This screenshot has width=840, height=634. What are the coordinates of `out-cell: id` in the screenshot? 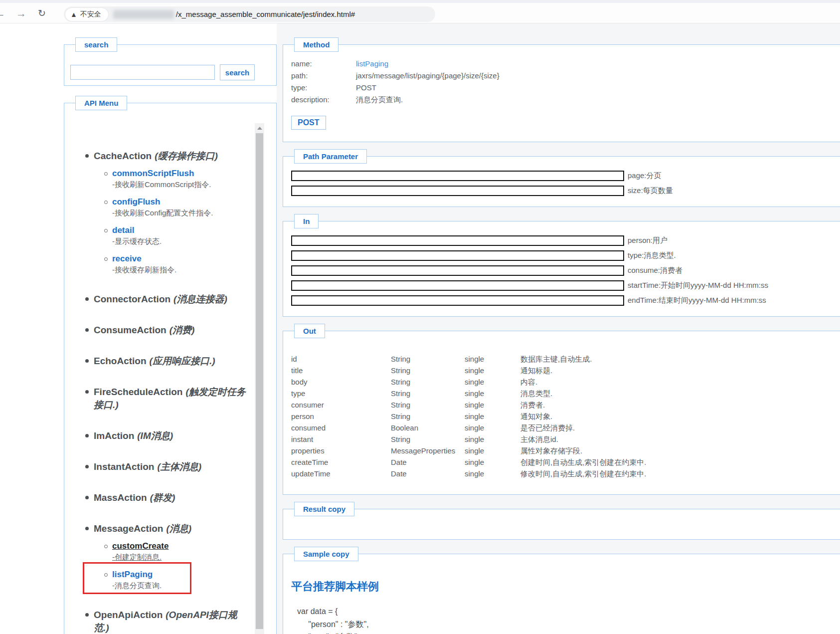 It's located at (341, 359).